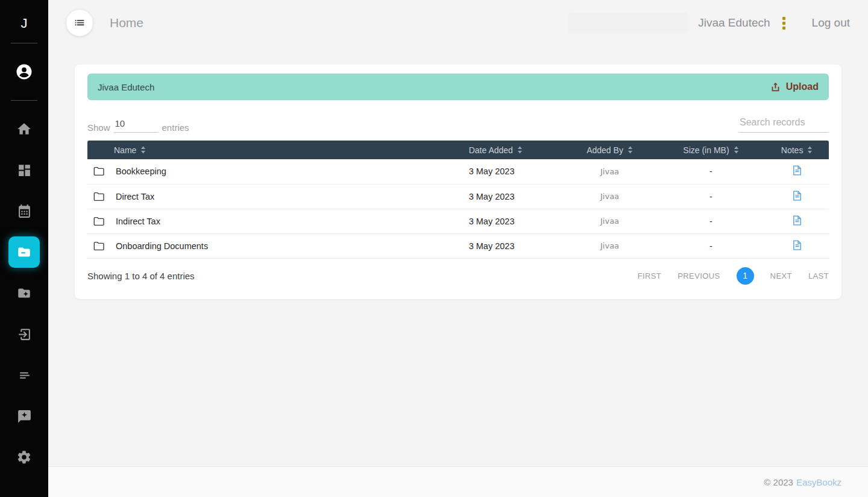 The height and width of the screenshot is (497, 868). Describe the element at coordinates (819, 276) in the screenshot. I see `pagination-last: LAST` at that location.